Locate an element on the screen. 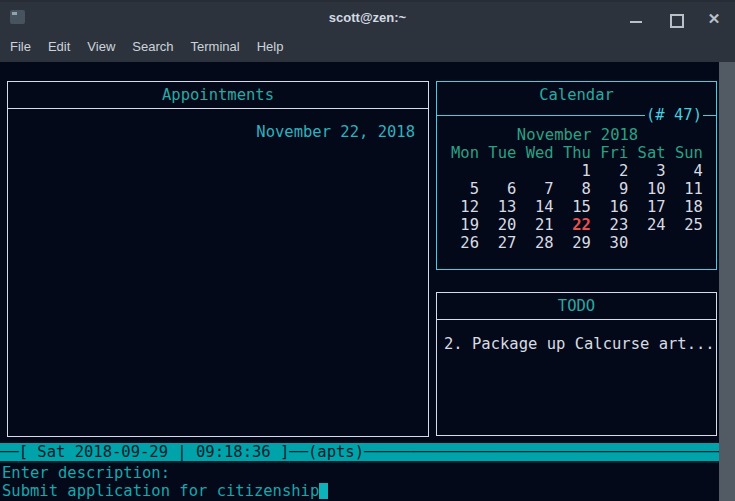 The height and width of the screenshot is (501, 735). calendar-day: 13 is located at coordinates (502, 207).